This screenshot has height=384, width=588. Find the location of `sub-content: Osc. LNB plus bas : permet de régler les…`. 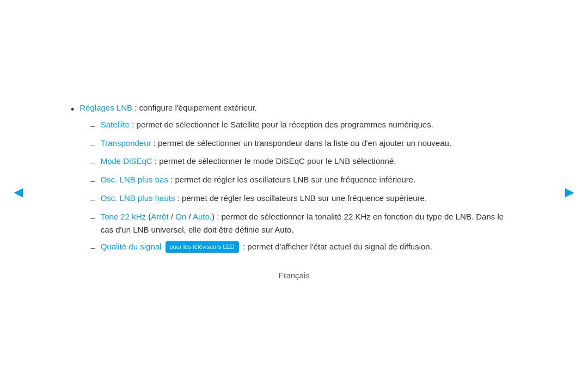

sub-content: Osc. LNB plus bas : permet de régler les… is located at coordinates (309, 180).